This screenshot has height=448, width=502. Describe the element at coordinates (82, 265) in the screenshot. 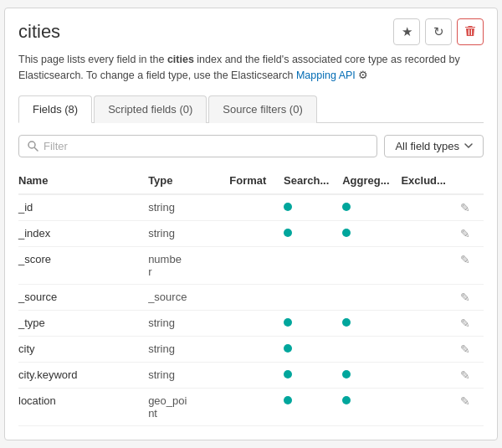

I see `cell-name: _score` at that location.